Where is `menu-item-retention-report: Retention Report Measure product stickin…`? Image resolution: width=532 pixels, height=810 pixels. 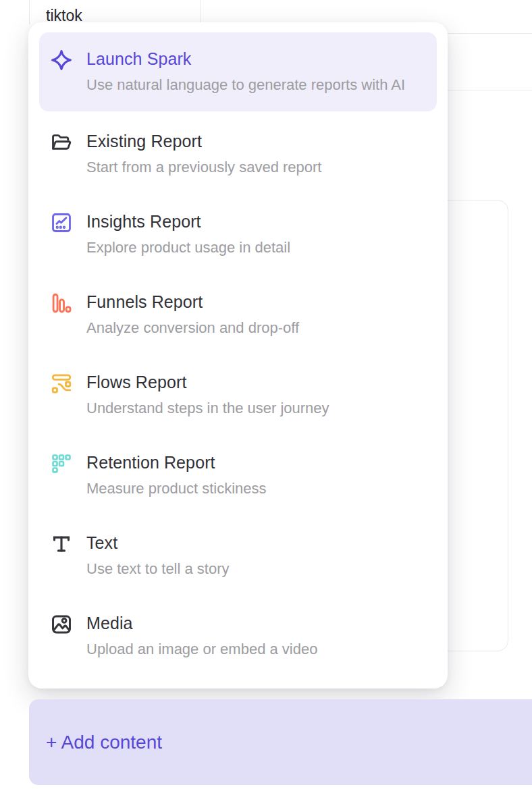
menu-item-retention-report: Retention Report Measure product stickin… is located at coordinates (238, 475).